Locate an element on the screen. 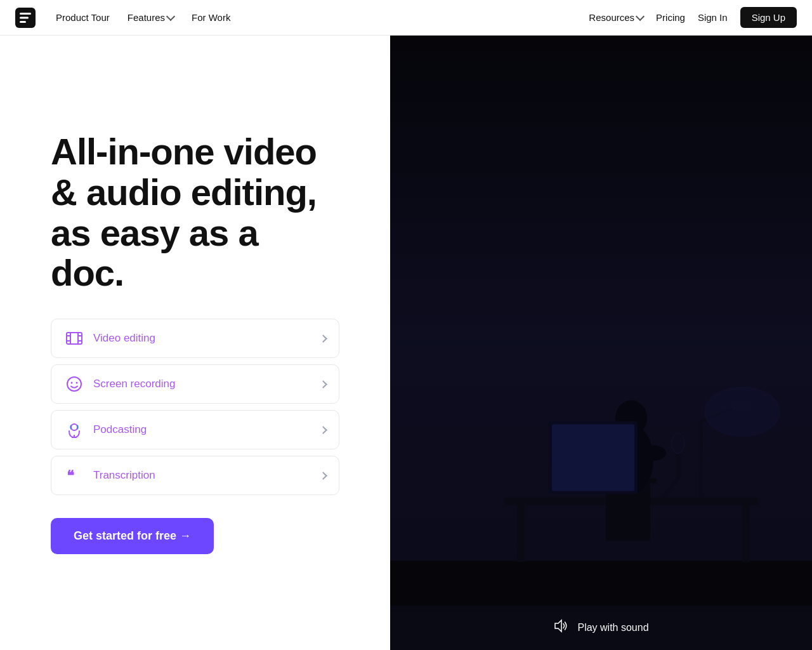 The height and width of the screenshot is (650, 812). signup-button: Sign Up is located at coordinates (769, 18).